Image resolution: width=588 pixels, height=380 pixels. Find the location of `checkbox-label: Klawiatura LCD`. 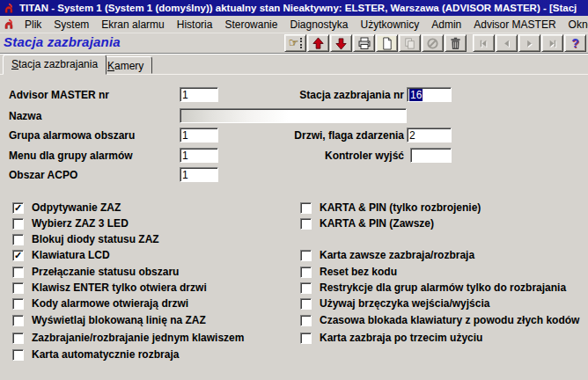

checkbox-label: Klawiatura LCD is located at coordinates (70, 255).